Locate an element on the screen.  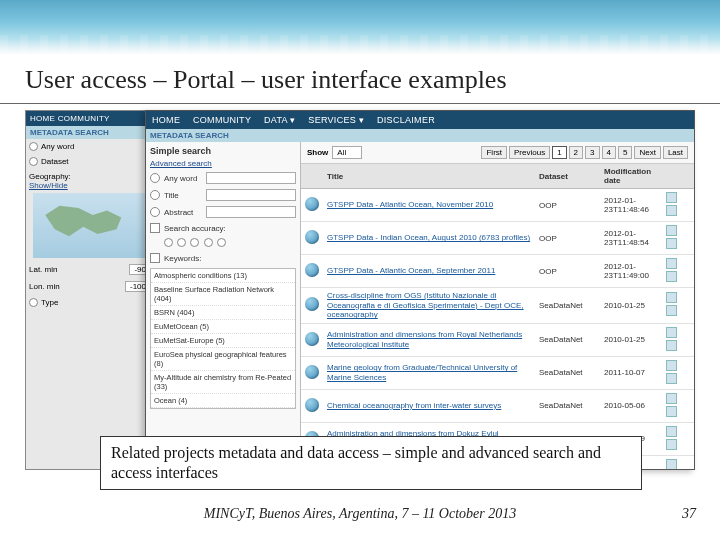
result-title-link: Cross-discipline from OGS (Istituto Nazi… is located at coordinates (426, 305).